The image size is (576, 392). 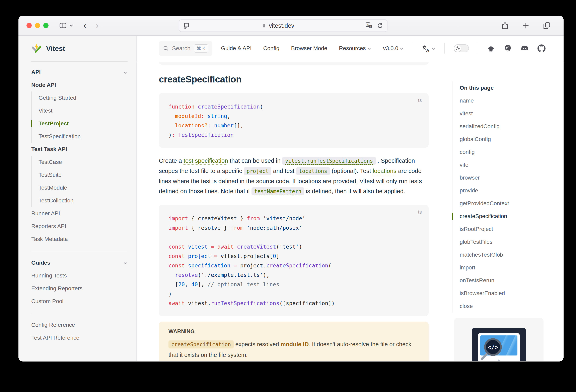 I want to click on language-menu: A, so click(x=429, y=48).